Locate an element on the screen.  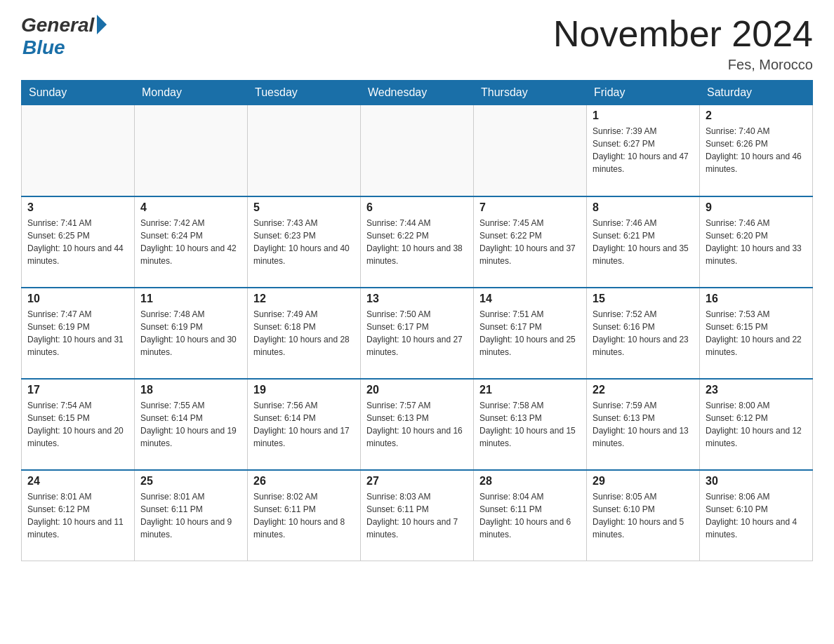
calendar-cell: 28Sunrise: 8:04 AMSunset: 6:11 PMDayligh… is located at coordinates (531, 516).